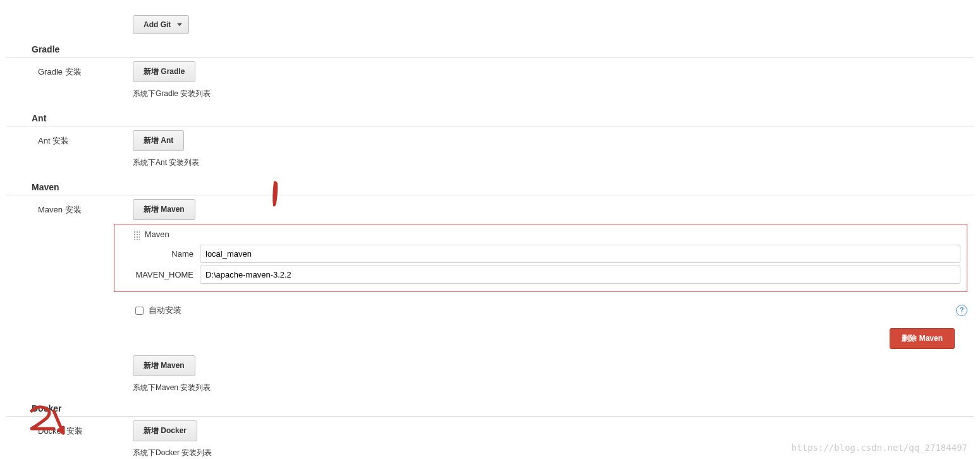 The height and width of the screenshot is (459, 980). I want to click on maven-name-input, so click(580, 254).